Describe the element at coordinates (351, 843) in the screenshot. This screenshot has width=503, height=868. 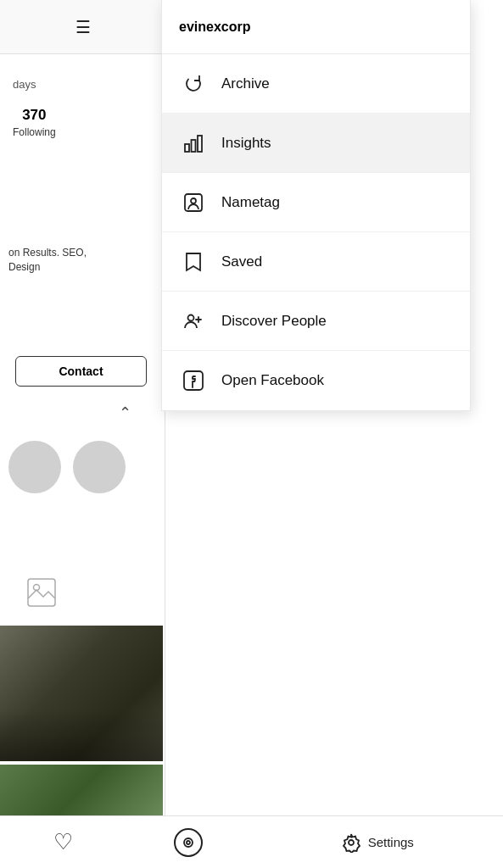
I see `settings-gear-icon` at that location.